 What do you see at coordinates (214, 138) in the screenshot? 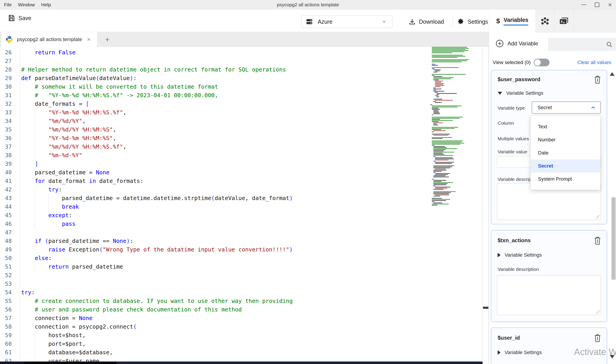
I see `code-line: 36 "%Y-%d-%m %H:%M:%S",` at bounding box center [214, 138].